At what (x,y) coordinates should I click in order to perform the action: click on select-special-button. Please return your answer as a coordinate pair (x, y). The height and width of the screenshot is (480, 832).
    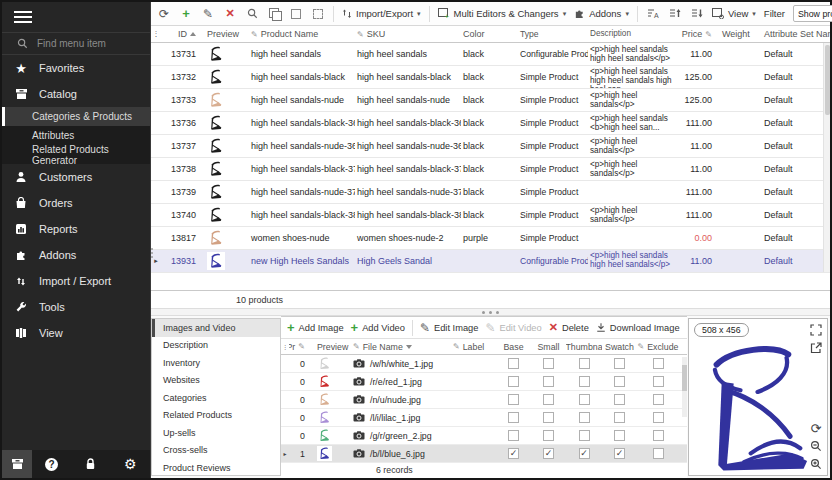
    Looking at the image, I should click on (318, 14).